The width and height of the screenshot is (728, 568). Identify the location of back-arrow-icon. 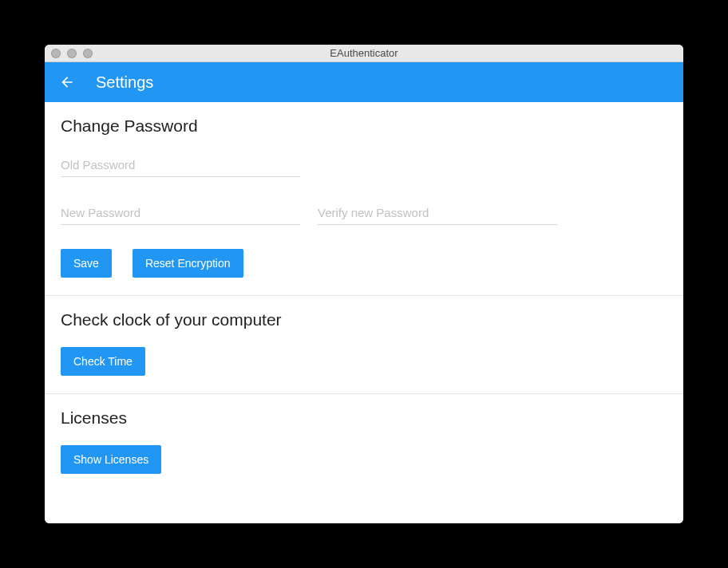
(67, 82).